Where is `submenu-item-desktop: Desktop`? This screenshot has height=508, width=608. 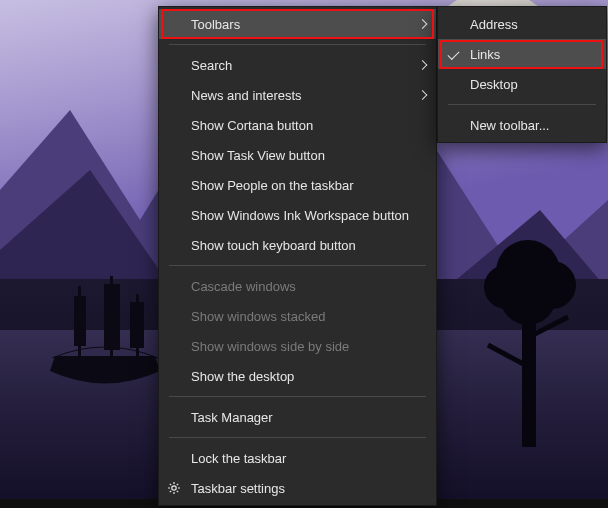
submenu-item-desktop: Desktop is located at coordinates (522, 84).